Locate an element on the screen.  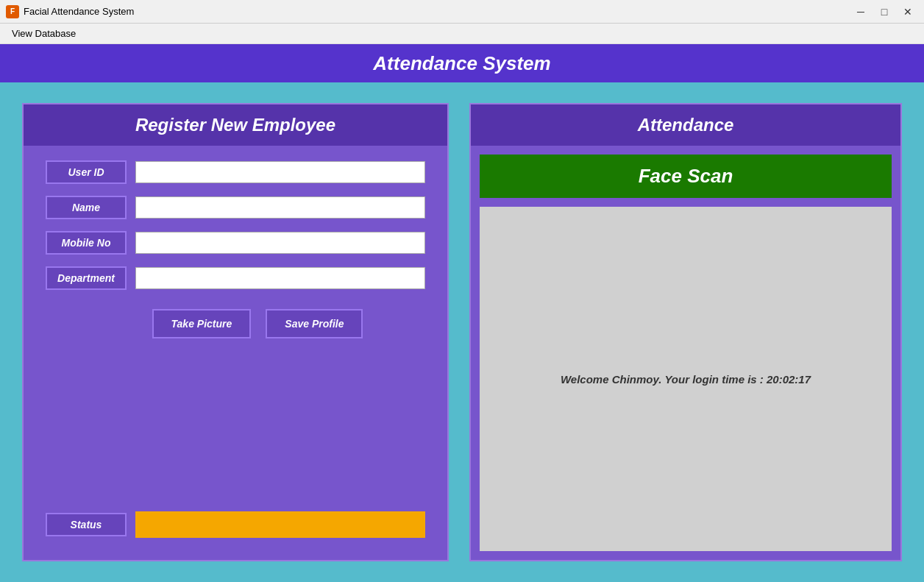
menubar: View Database is located at coordinates (462, 34).